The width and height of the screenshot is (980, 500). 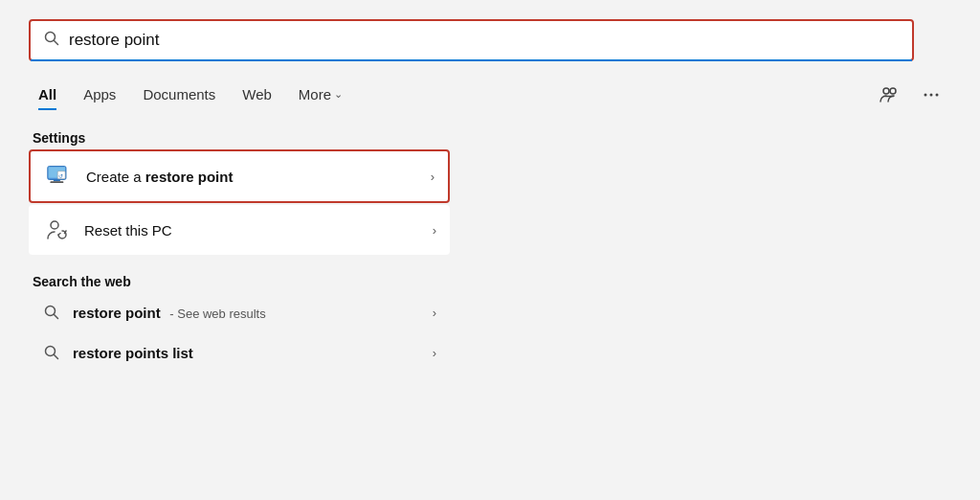 I want to click on chevron-right-icon: ›, so click(x=433, y=176).